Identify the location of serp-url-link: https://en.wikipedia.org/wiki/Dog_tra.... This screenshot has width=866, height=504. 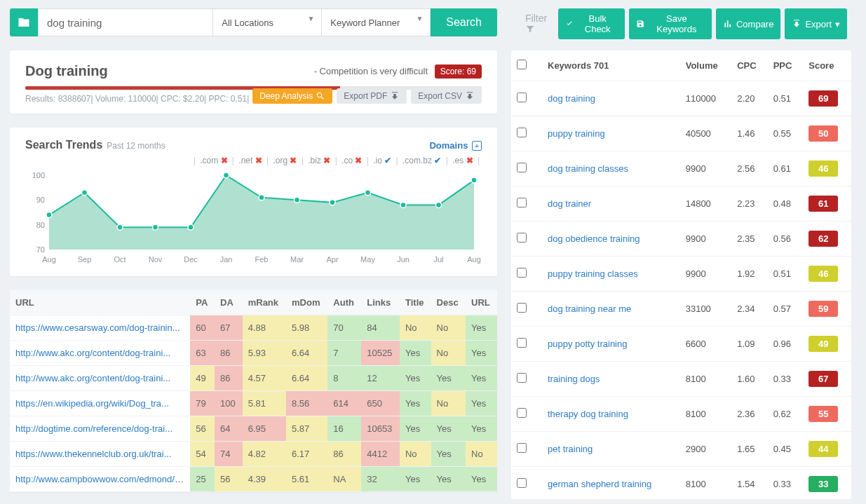
(93, 404).